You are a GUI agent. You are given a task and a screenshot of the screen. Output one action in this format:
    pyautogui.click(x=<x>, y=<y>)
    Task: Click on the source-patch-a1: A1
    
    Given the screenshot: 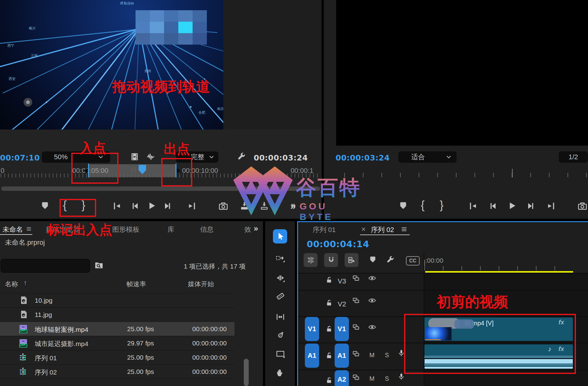 What is the action you would take?
    pyautogui.click(x=312, y=356)
    